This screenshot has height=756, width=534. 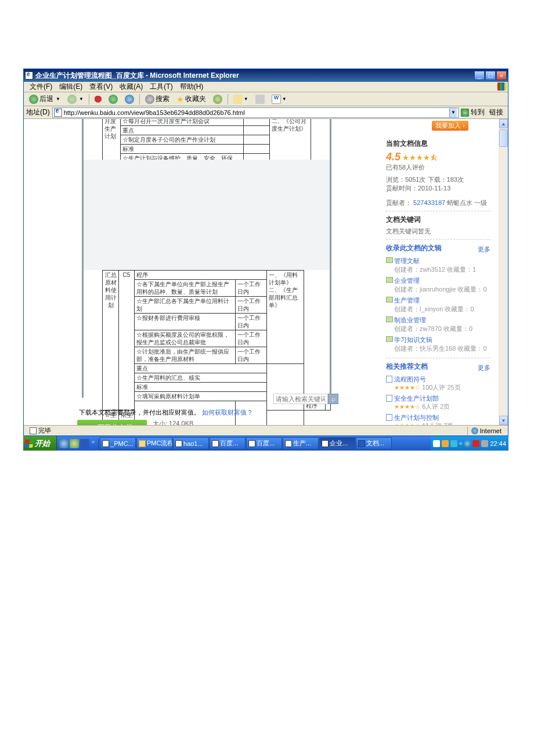 I want to click on go-button: →转到, so click(x=472, y=113).